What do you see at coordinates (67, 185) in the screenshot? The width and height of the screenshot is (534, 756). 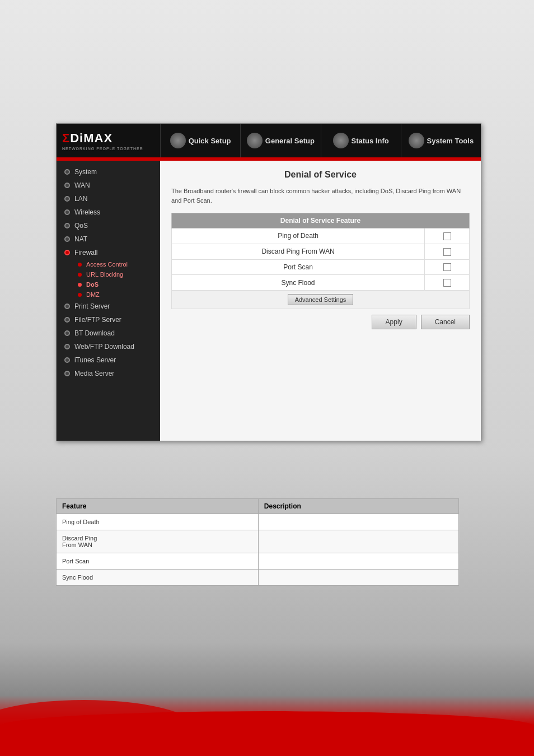 I see `wan-radio` at bounding box center [67, 185].